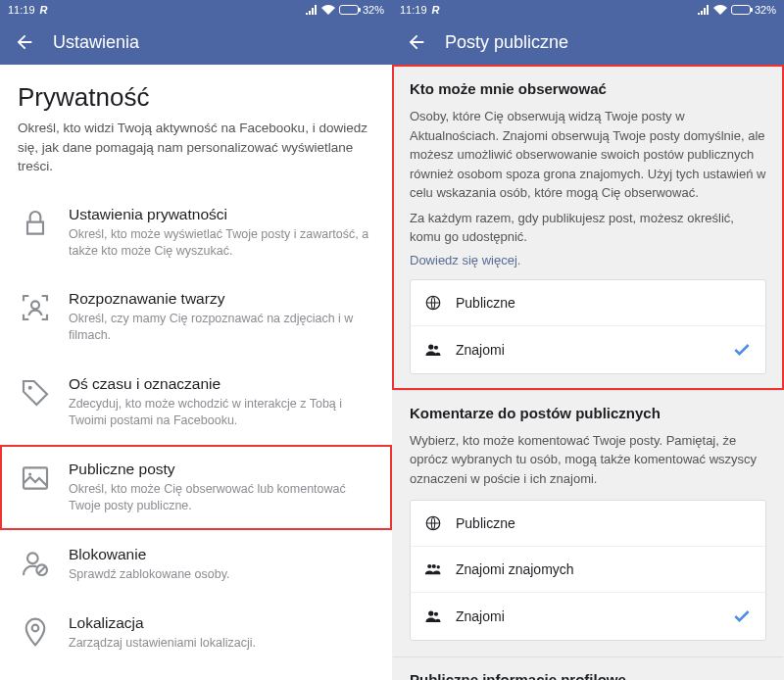  What do you see at coordinates (196, 402) in the screenshot?
I see `menu-timeline-tagging: Oś czasu i oznaczanie Zdecyduj, kto może…` at bounding box center [196, 402].